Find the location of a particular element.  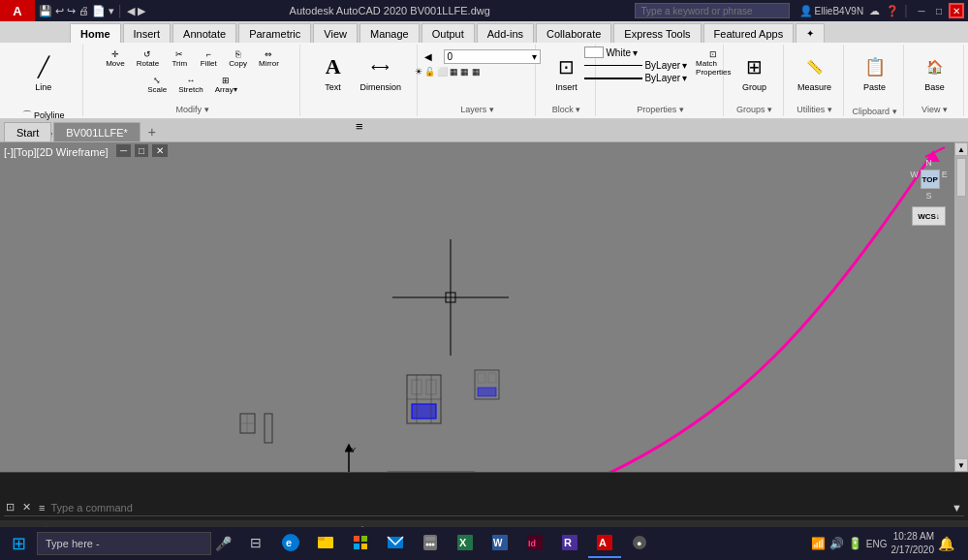

help-icon: ❓ is located at coordinates (892, 12).